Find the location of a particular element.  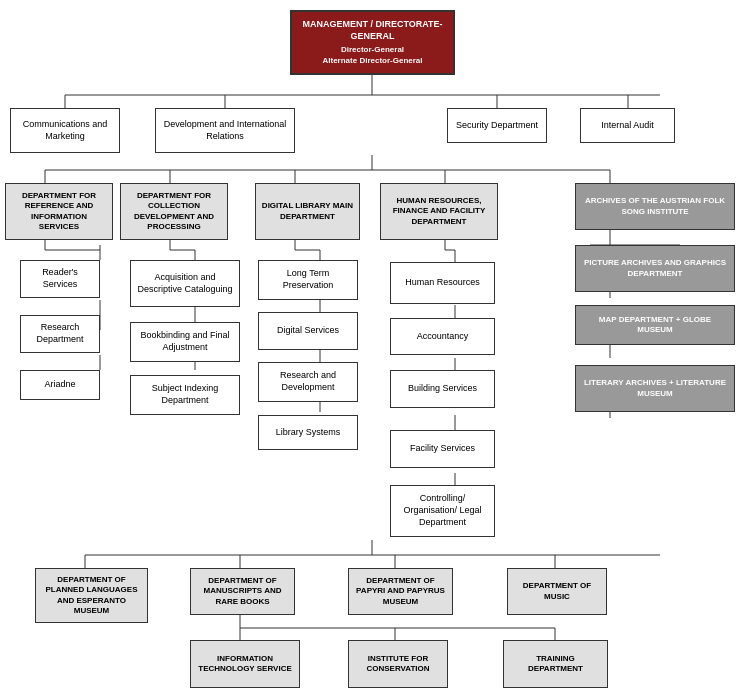

dept-dig-box: DIGITAL LIBRARY MAIN DEPARTMENT is located at coordinates (308, 212).